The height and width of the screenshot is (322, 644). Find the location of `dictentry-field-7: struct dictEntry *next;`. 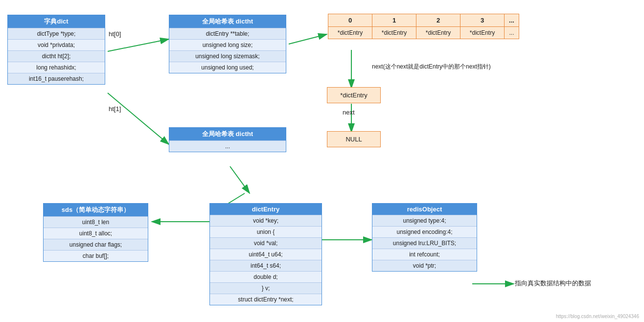

dictentry-field-7: struct dictEntry *next; is located at coordinates (266, 299).